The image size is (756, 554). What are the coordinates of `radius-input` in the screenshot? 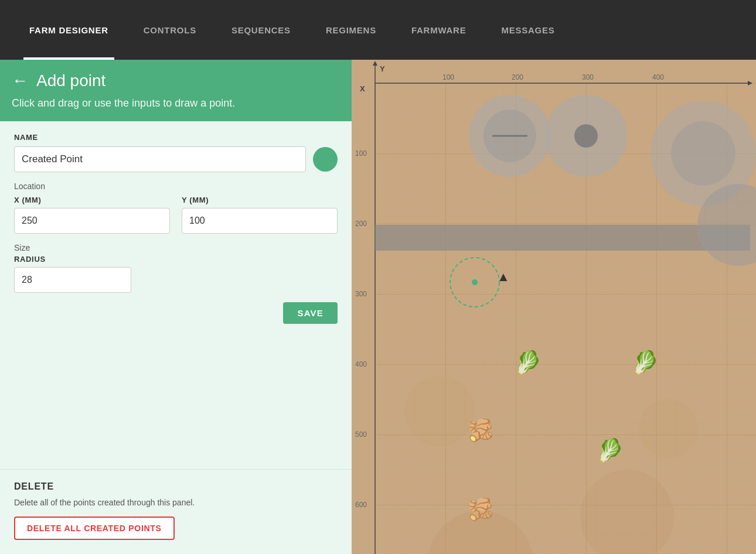 It's located at (73, 280).